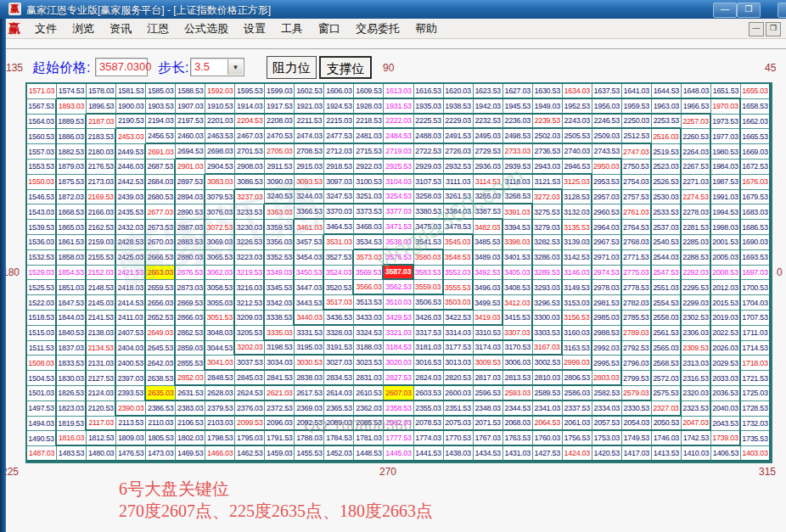 The width and height of the screenshot is (786, 532). I want to click on grid-cell: 1788.03, so click(309, 439).